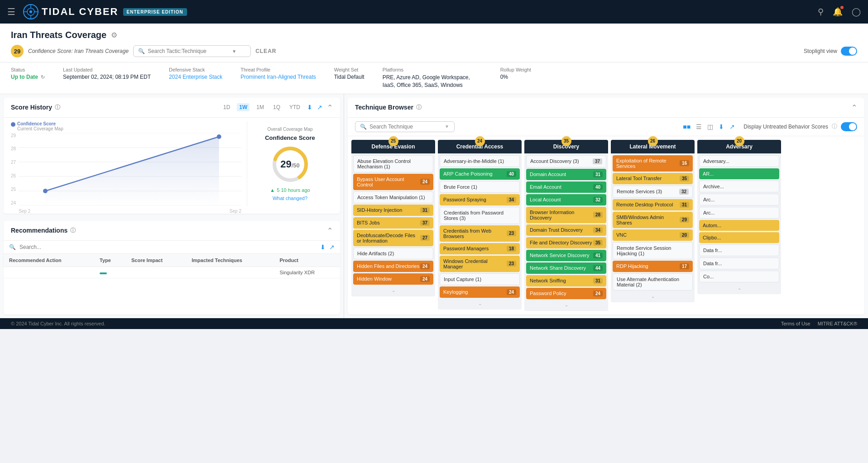 This screenshot has height=463, width=868. What do you see at coordinates (393, 291) in the screenshot?
I see `tactic-expand-0: ⌄` at bounding box center [393, 291].